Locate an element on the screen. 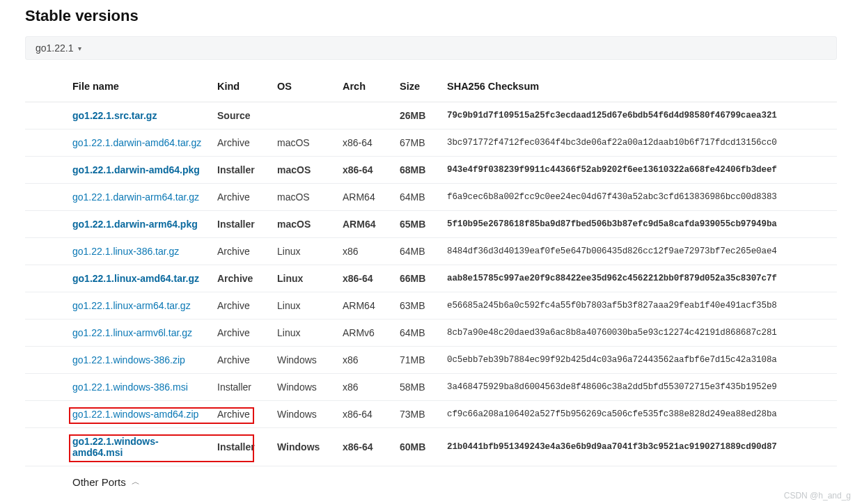 The image size is (862, 504). cell-sha: 8484df36d3d40139eaf0fe5e647b006435d826cc… is located at coordinates (638, 252).